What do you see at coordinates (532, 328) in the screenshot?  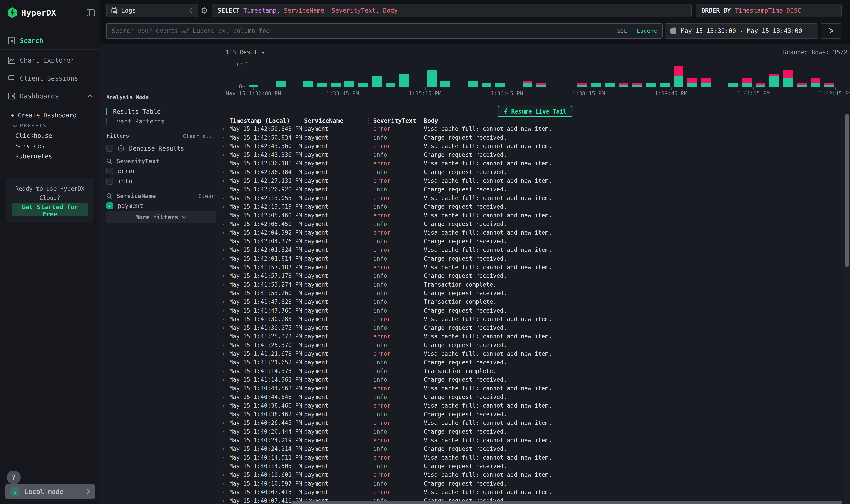 I see `table-row: ›May 15 1:41:30.275 PMpaymentinfoCharge …` at bounding box center [532, 328].